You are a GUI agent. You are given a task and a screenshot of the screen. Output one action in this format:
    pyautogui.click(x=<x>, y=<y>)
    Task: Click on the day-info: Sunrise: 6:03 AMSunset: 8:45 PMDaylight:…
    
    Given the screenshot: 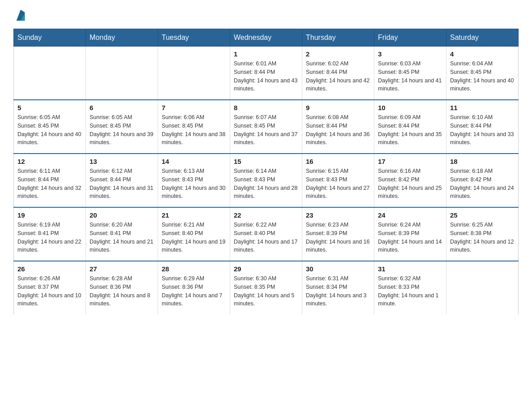 What is the action you would take?
    pyautogui.click(x=410, y=76)
    